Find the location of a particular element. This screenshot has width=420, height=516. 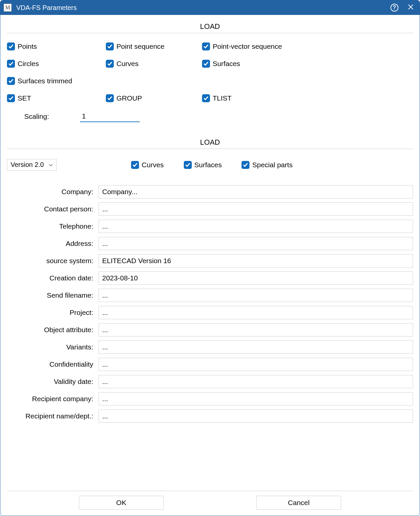

send-filename-input is located at coordinates (256, 295).